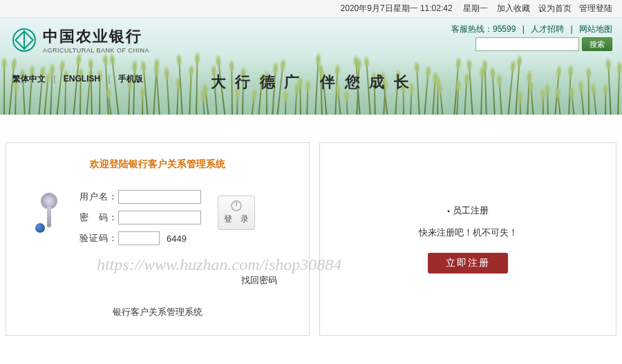  What do you see at coordinates (468, 263) in the screenshot?
I see `register-button: 立即注册` at bounding box center [468, 263].